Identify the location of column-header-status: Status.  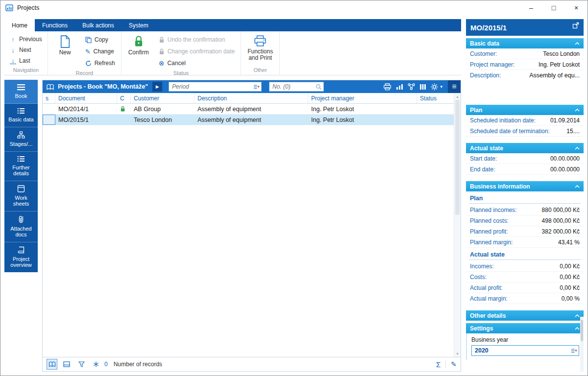
(435, 98).